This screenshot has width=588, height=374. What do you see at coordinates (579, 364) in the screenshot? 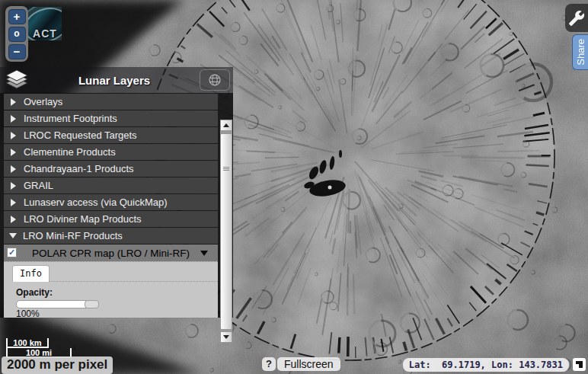
I see `position-format-toggle-button` at bounding box center [579, 364].